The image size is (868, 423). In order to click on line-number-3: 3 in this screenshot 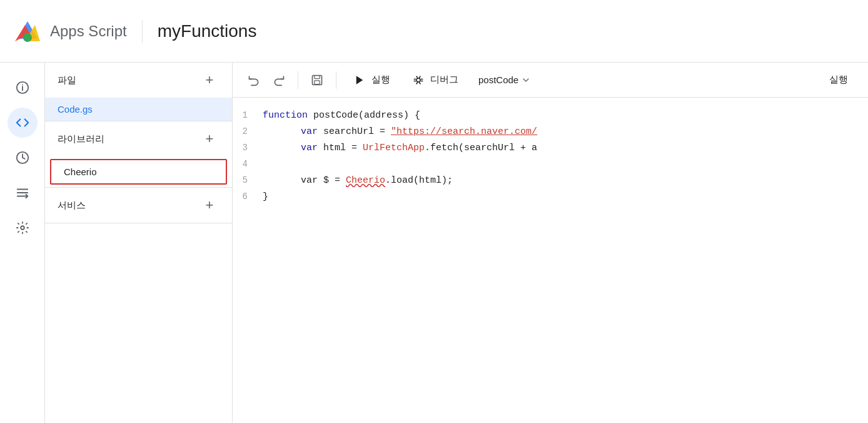, I will do `click(248, 148)`.